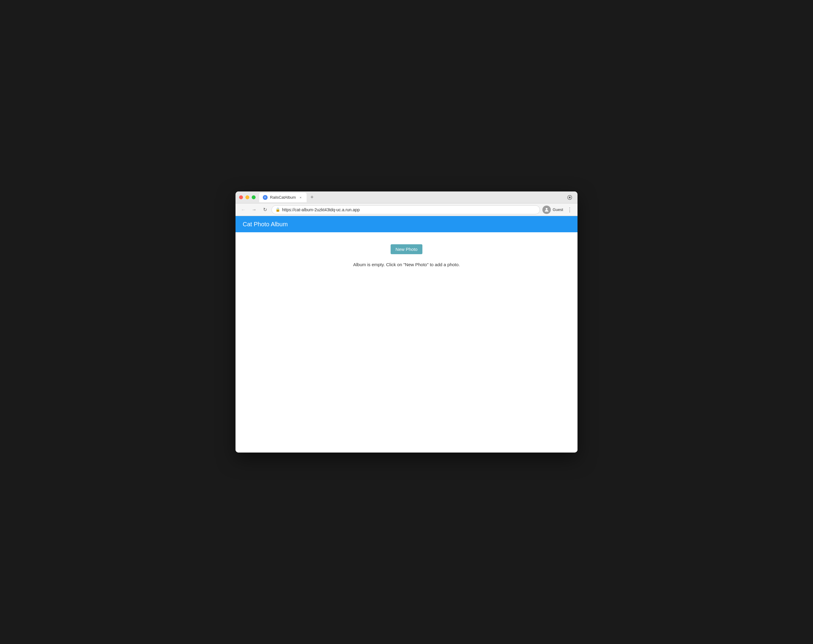 The height and width of the screenshot is (644, 813). I want to click on window-controls, so click(247, 197).